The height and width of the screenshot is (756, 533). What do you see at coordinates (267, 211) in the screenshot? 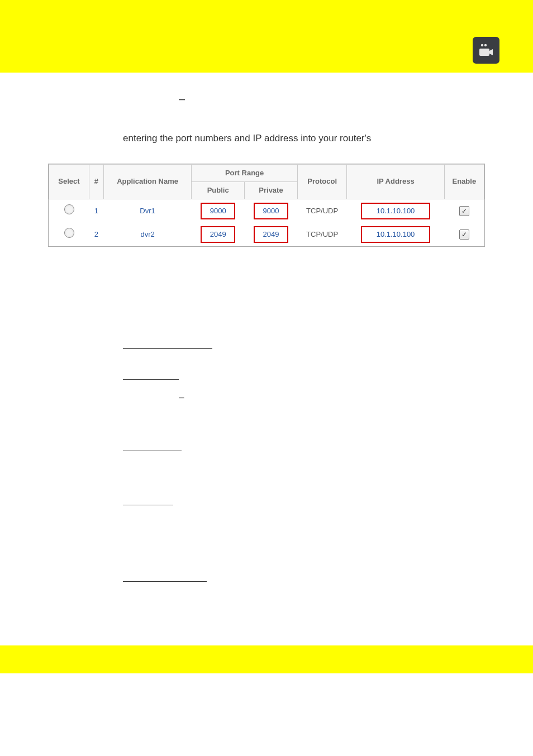
I see `table-row: 1 Dvr1 9000 9000 TCP/UDP 10.1.10.100 ✓` at bounding box center [267, 211].